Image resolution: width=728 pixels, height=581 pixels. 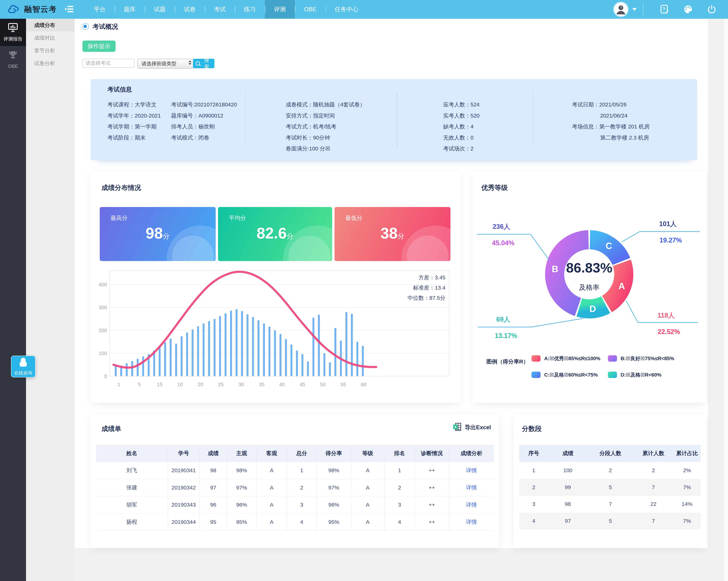 What do you see at coordinates (103, 353) in the screenshot?
I see `svg-text: 100` at bounding box center [103, 353].